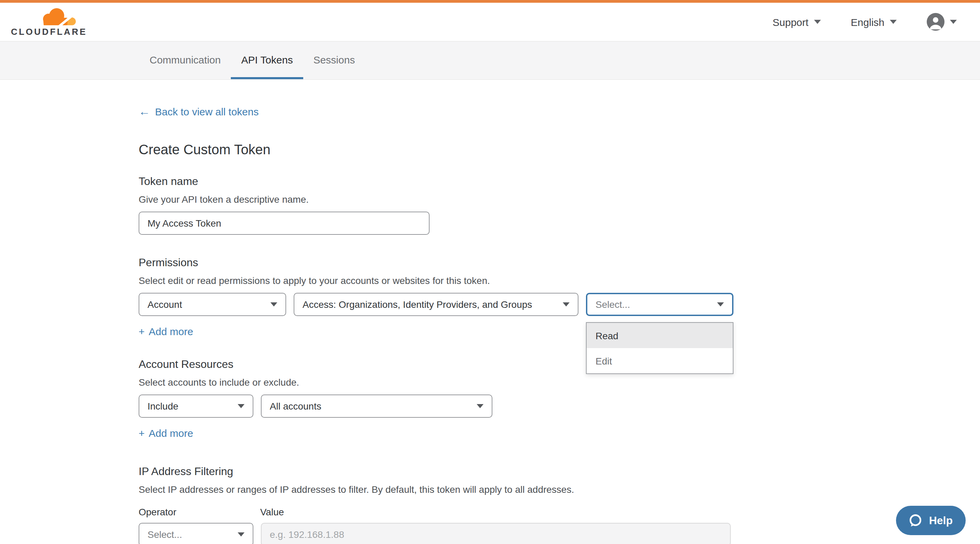 The width and height of the screenshot is (980, 544). What do you see at coordinates (559, 281) in the screenshot?
I see `permissions-description: Select edit or read permissions to apply…` at bounding box center [559, 281].